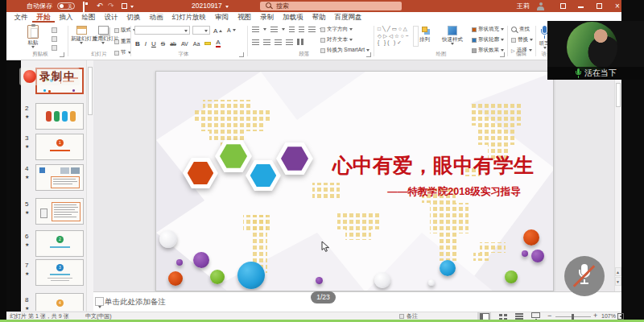  Describe the element at coordinates (185, 43) in the screenshot. I see `character-spacing-button: AV` at that location.